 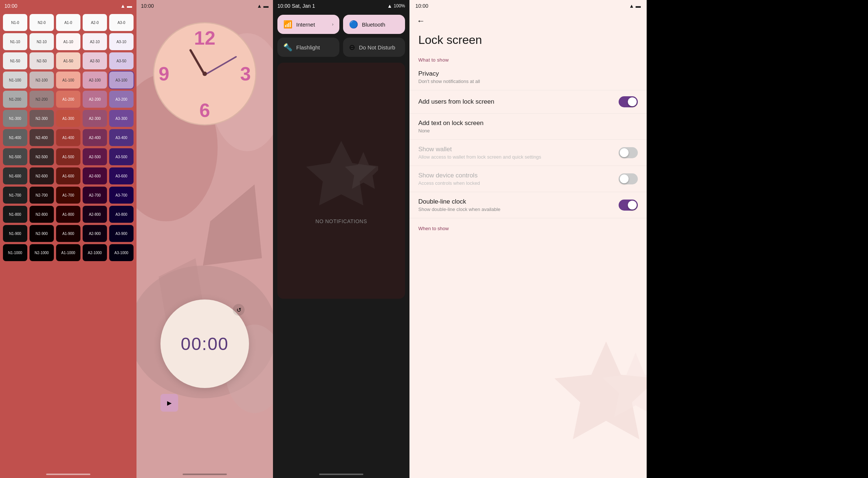 What do you see at coordinates (121, 138) in the screenshot?
I see `swatch-cell: A3-400` at bounding box center [121, 138].